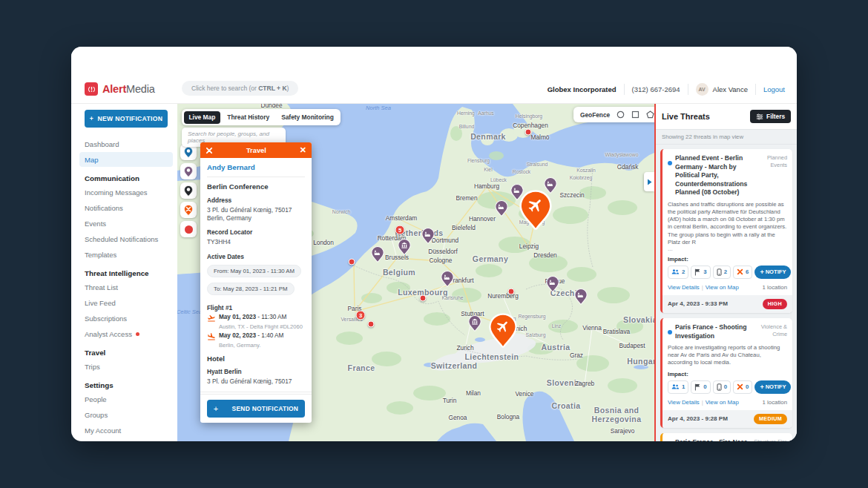  Describe the element at coordinates (126, 254) in the screenshot. I see `sidebar-item-templates: Templates` at that location.